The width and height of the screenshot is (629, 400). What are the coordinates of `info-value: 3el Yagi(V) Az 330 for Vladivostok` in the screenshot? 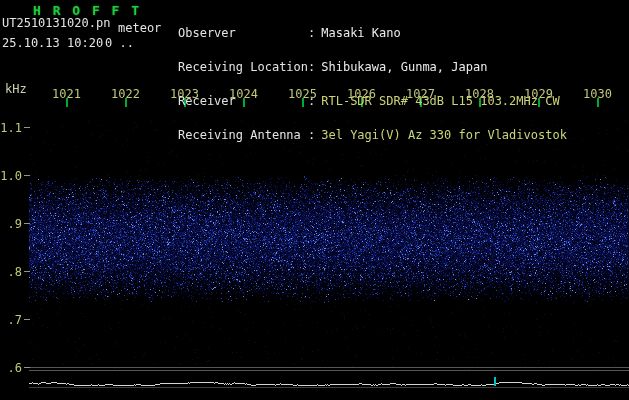 It's located at (444, 135).